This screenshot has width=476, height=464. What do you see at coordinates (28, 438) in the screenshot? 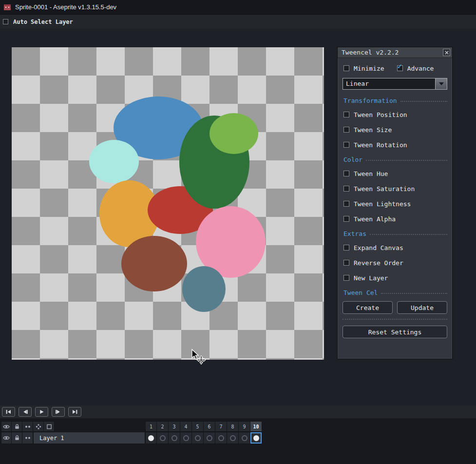
I see `layer-continuous-toggle` at bounding box center [28, 438].